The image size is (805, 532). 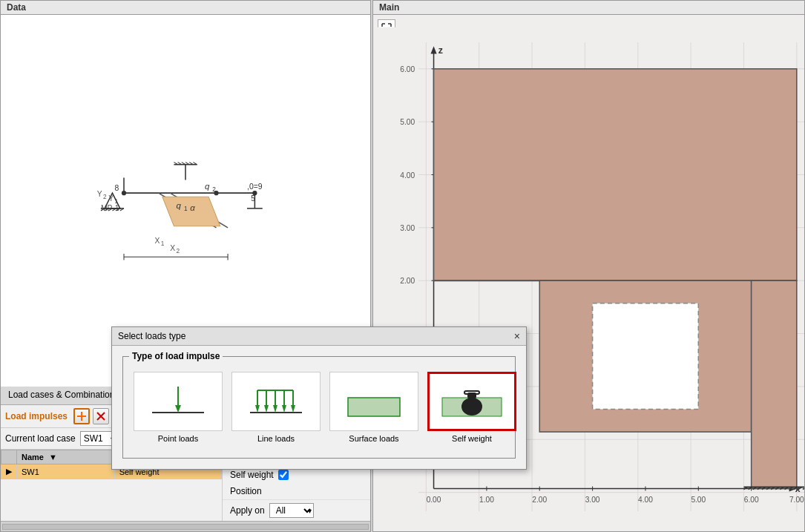 What do you see at coordinates (319, 407) in the screenshot?
I see `modal-content: Type of load impulse Point loads` at bounding box center [319, 407].